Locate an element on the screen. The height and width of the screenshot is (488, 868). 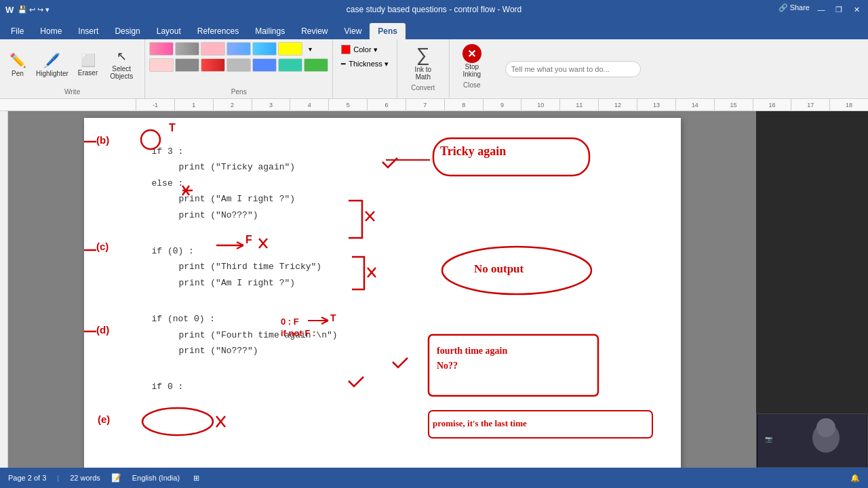
write-group-label: Write is located at coordinates (72, 91).